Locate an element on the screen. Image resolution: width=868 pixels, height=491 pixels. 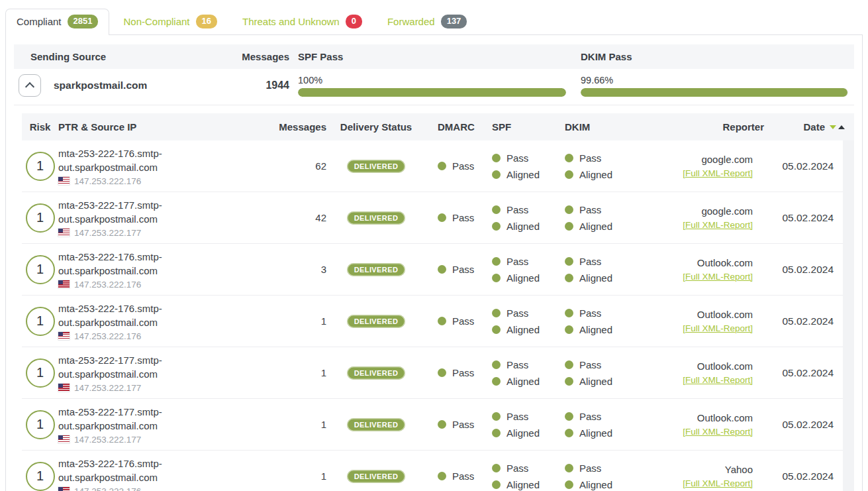
tab-compliant: Compliant 2851 is located at coordinates (57, 22).